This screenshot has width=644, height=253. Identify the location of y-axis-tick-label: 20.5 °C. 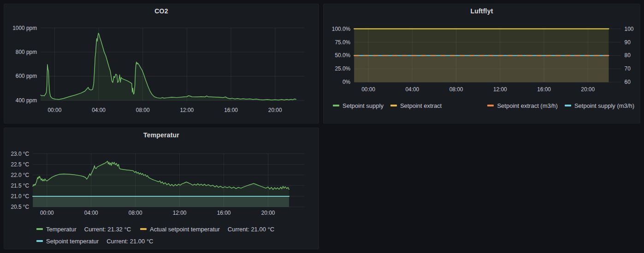
(20, 207).